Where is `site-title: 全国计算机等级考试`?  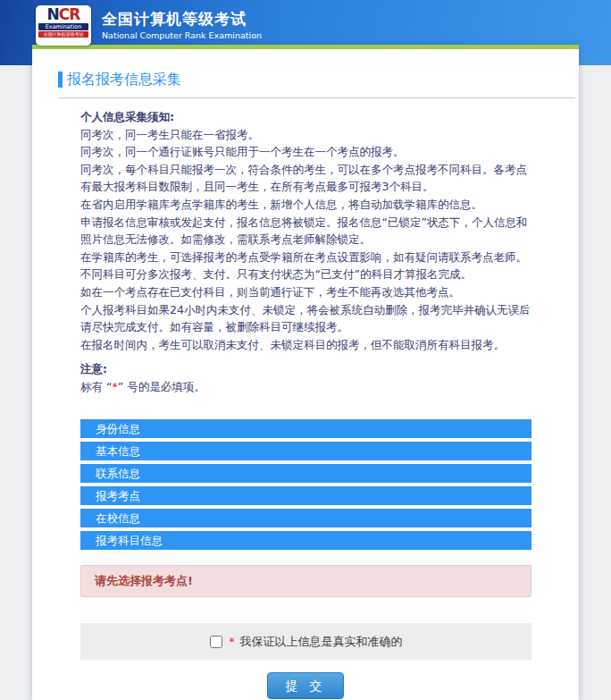
site-title: 全国计算机等级考试 is located at coordinates (182, 19).